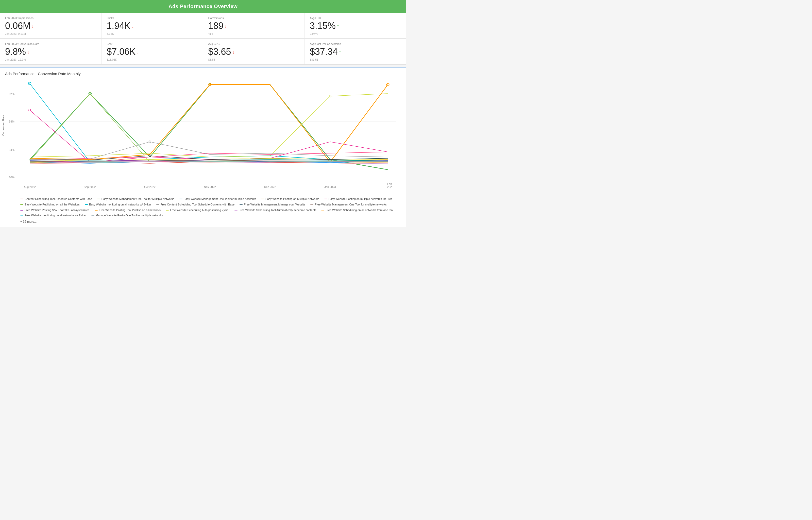 This screenshot has height=520, width=812. What do you see at coordinates (208, 132) in the screenshot?
I see `chart-svg` at bounding box center [208, 132].